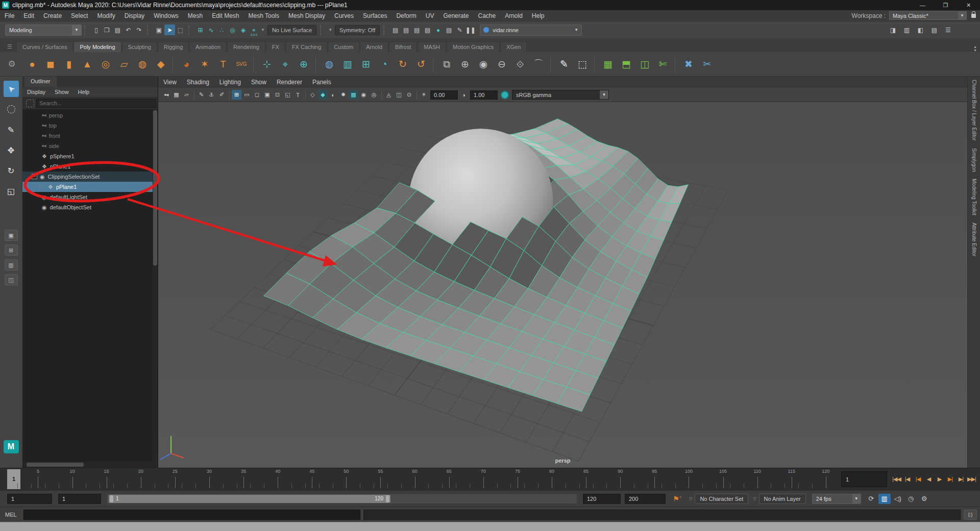 This screenshot has width=980, height=531. What do you see at coordinates (463, 95) in the screenshot?
I see `contrast-icon: ◑` at bounding box center [463, 95].